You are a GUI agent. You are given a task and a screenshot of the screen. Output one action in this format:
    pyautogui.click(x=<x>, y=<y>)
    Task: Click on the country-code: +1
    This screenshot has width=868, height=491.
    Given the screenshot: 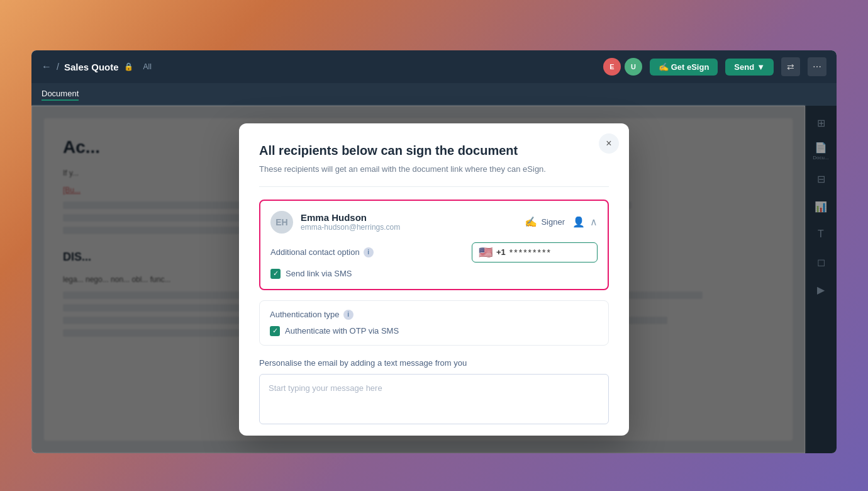 What is the action you would take?
    pyautogui.click(x=501, y=252)
    